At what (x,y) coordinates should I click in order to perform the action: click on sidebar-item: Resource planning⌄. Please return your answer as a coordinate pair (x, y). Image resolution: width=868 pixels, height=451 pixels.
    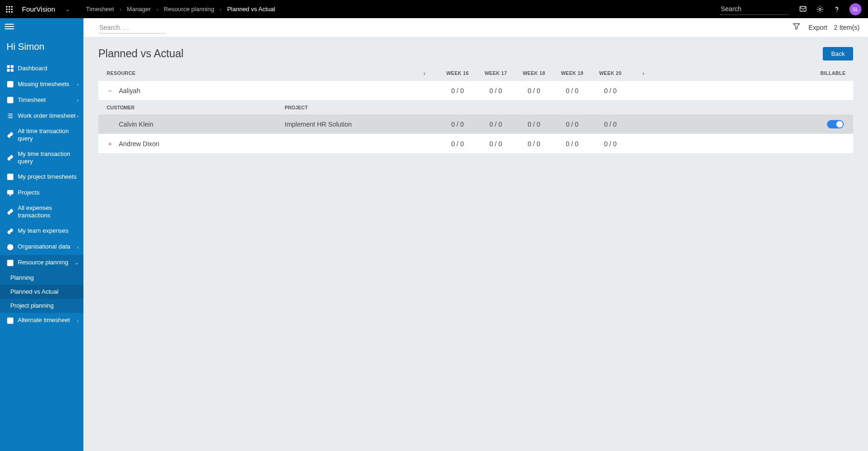
    Looking at the image, I should click on (42, 263).